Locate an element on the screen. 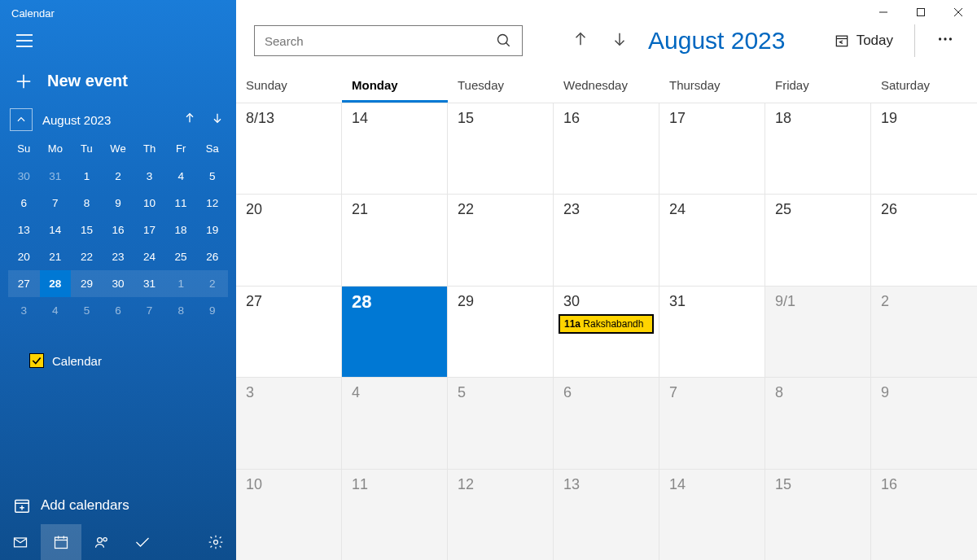  todo-nav-button is located at coordinates (142, 542).